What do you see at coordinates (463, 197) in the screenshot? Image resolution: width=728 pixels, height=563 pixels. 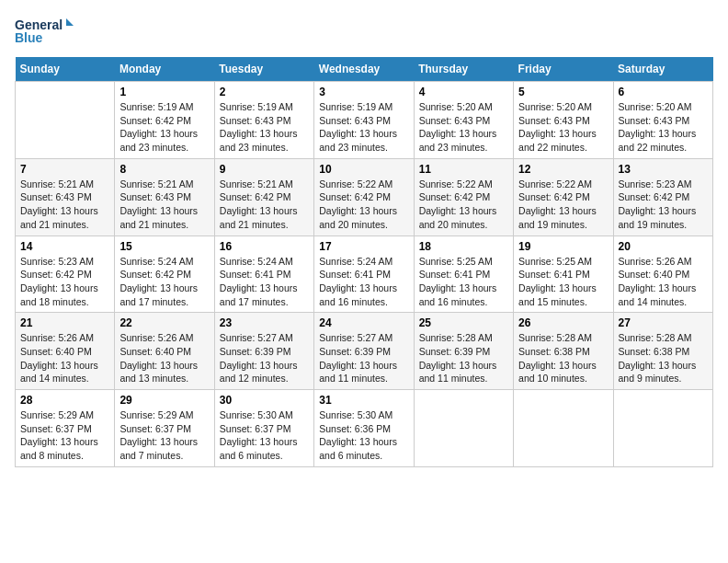 I see `calendar-cell: 11Sunrise: 5:22 AM Sunset: 6:42 PM Dayli…` at bounding box center [463, 197].